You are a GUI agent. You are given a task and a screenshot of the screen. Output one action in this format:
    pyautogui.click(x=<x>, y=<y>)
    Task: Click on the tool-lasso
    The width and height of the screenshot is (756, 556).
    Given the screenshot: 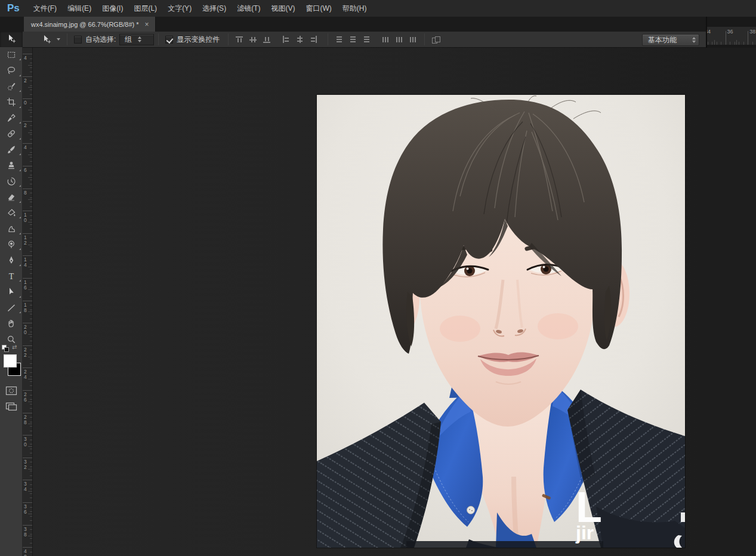 What is the action you would take?
    pyautogui.click(x=11, y=70)
    